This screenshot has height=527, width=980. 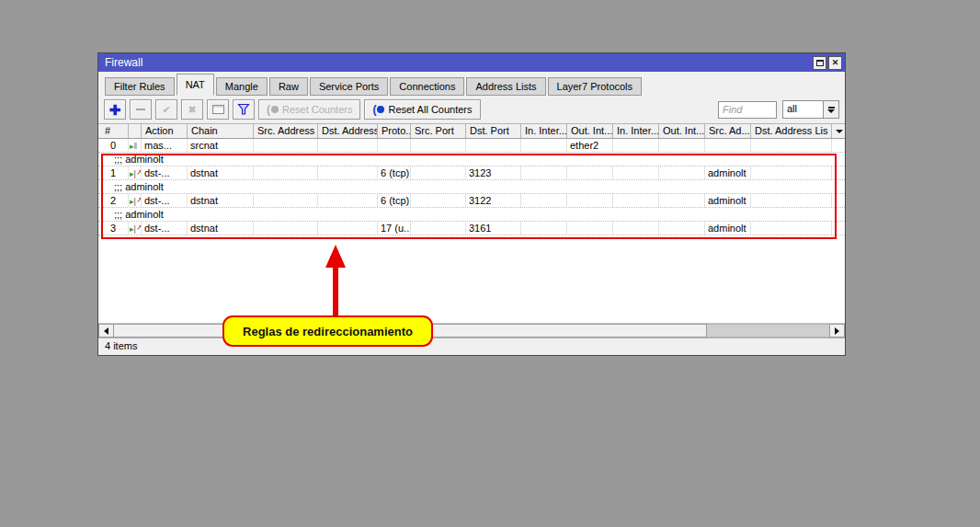 I want to click on filter-dropdown: all, so click(x=811, y=109).